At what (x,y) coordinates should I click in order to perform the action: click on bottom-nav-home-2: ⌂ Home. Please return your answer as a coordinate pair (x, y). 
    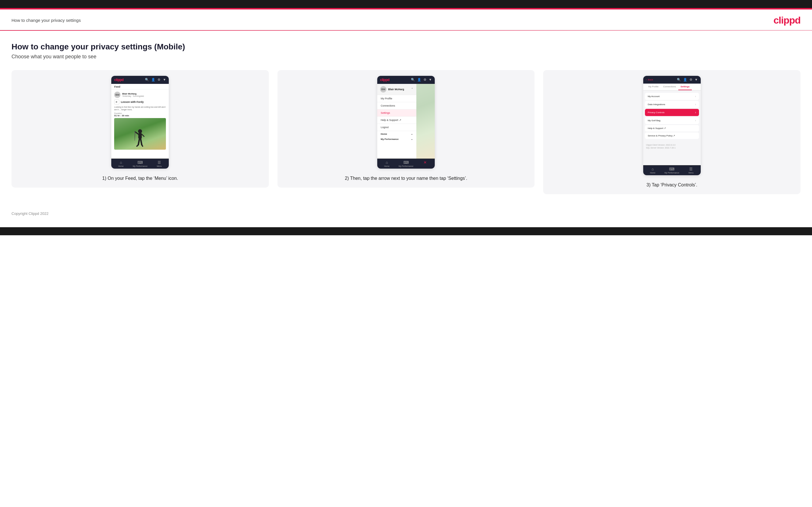
    Looking at the image, I should click on (387, 164).